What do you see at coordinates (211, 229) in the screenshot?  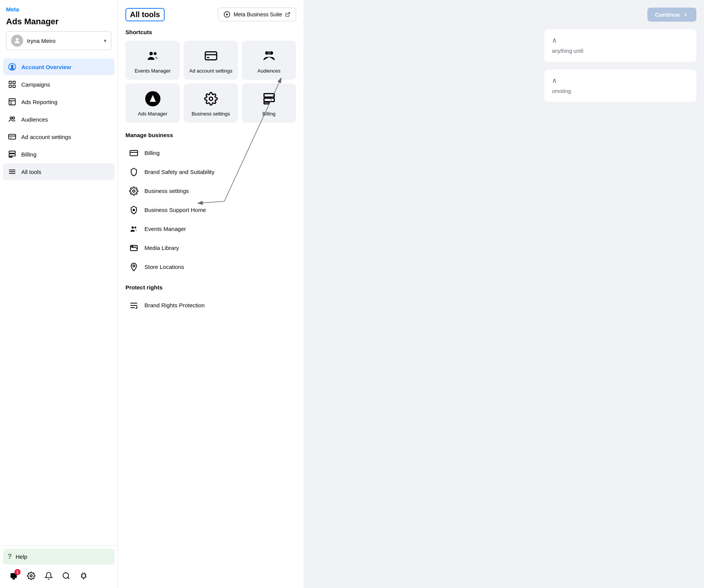 I see `manage-item-events-manager: Events Manager` at bounding box center [211, 229].